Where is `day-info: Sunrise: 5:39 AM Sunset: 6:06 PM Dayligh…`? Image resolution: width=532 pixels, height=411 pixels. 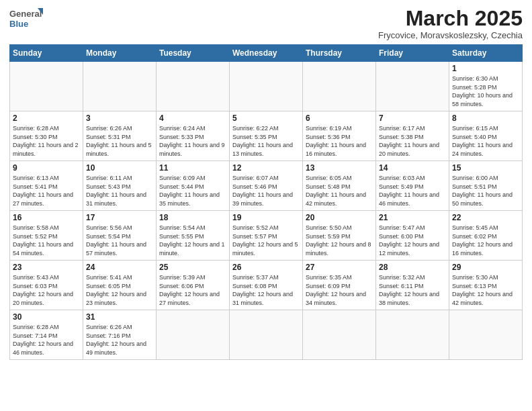
day-info: Sunrise: 5:39 AM Sunset: 6:06 PM Dayligh… is located at coordinates (193, 290).